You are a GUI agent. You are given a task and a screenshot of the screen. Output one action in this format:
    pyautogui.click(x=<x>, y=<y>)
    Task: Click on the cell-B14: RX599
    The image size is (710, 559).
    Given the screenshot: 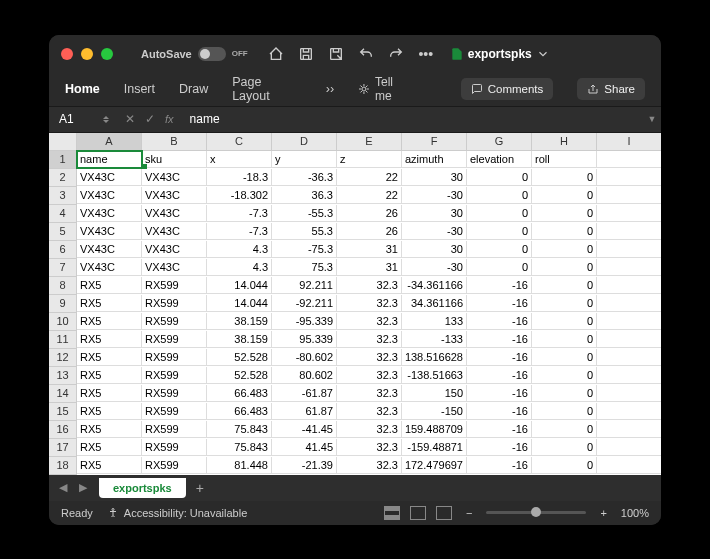 What is the action you would take?
    pyautogui.click(x=174, y=394)
    